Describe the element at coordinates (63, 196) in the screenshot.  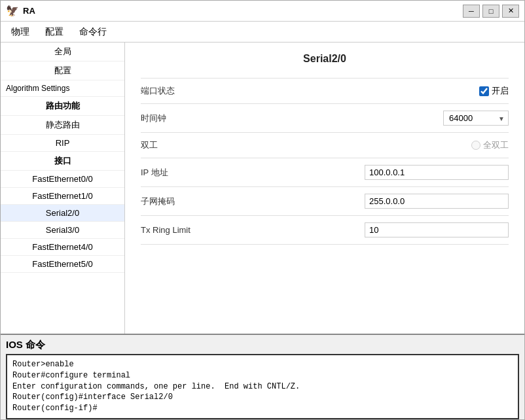
I see `sidebar-item-fastethernet10: FastEthernet1/0` at that location.